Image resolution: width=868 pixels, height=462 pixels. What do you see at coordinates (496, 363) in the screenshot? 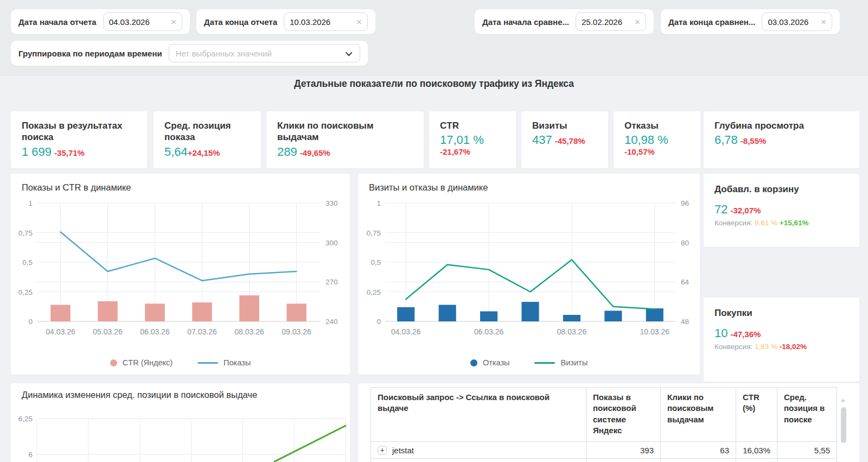
I see `legend-label: Отказы` at bounding box center [496, 363].